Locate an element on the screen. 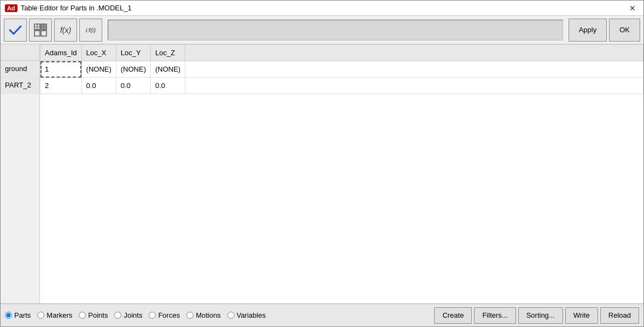 The width and height of the screenshot is (644, 327). fx-button: f(x) is located at coordinates (66, 30).